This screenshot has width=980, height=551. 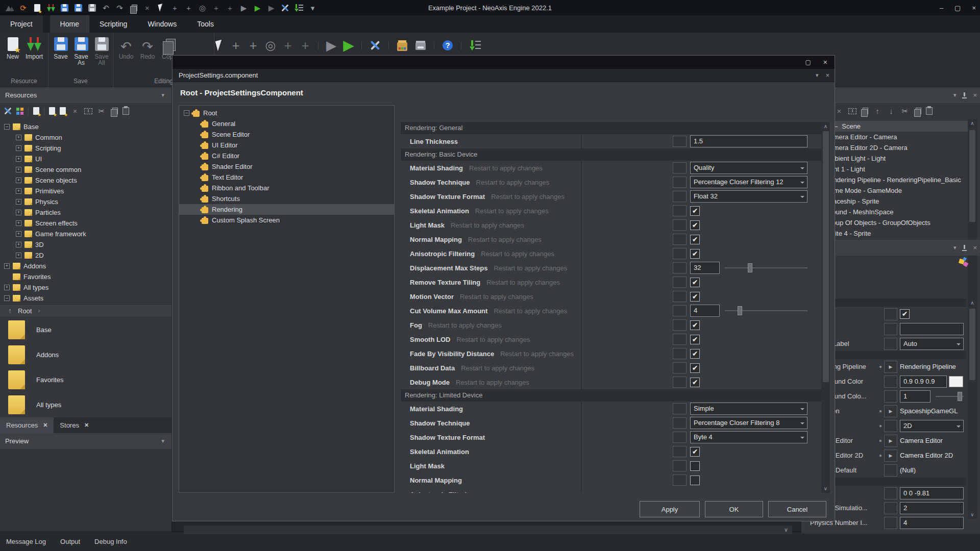 I want to click on delete-object-icon: ×, so click(x=839, y=111).